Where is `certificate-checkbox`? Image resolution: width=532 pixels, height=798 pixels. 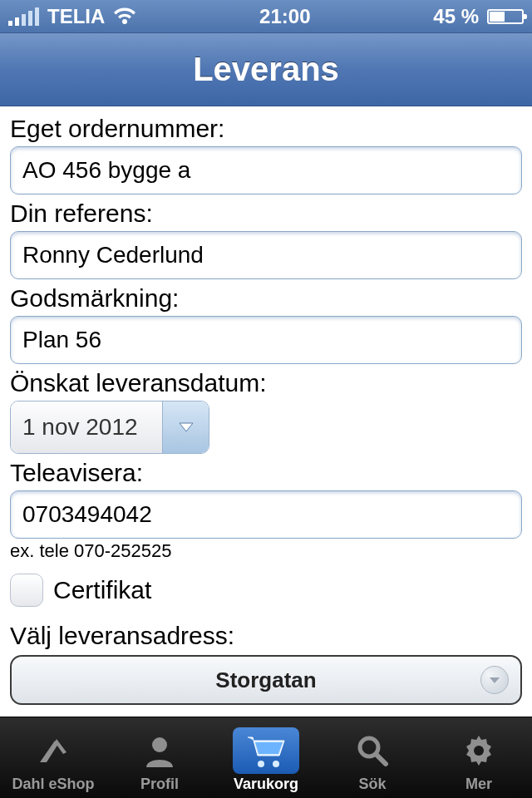
certificate-checkbox is located at coordinates (27, 590).